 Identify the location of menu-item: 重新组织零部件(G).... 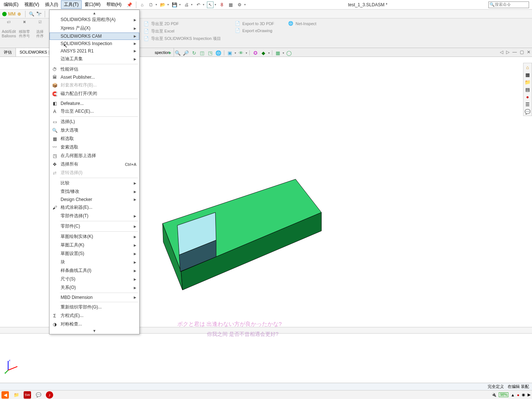
(95, 307).